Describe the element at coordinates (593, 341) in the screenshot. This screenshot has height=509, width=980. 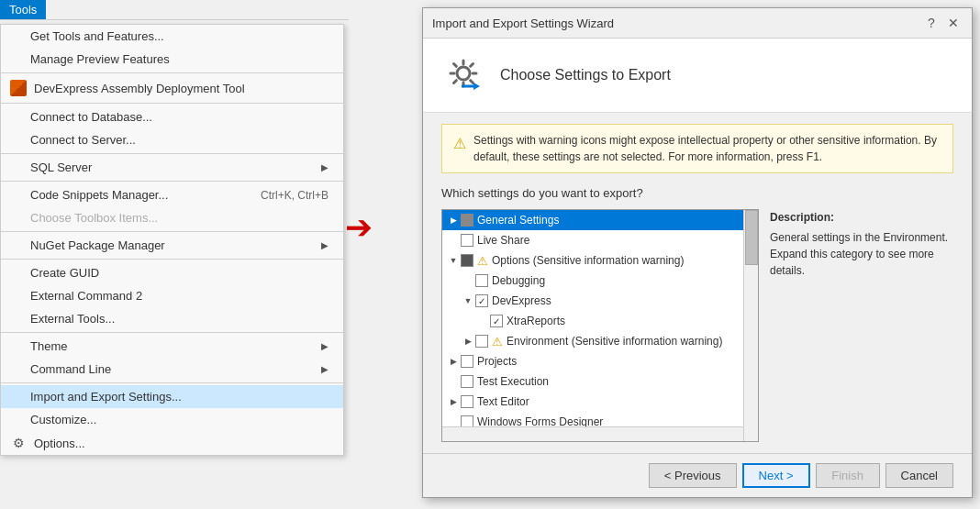
I see `tree-item-environment-sensitive: ▶ ⚠ Environment (Sensitive information w…` at that location.